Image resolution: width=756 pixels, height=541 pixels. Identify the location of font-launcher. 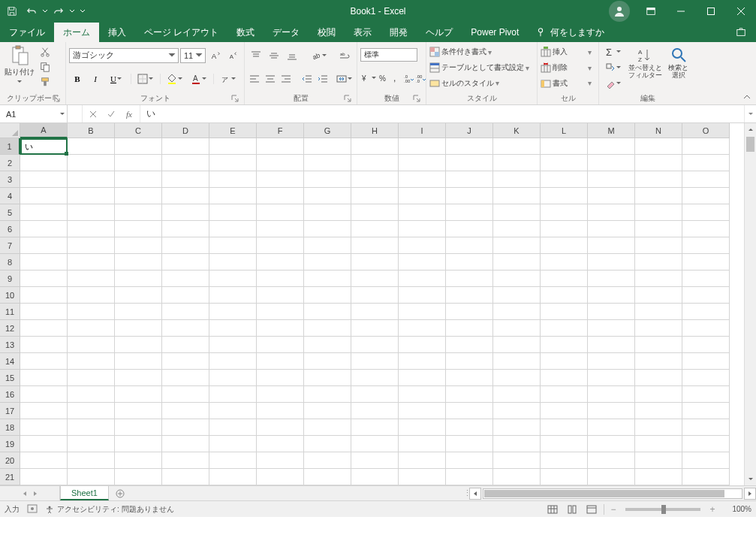
(235, 99).